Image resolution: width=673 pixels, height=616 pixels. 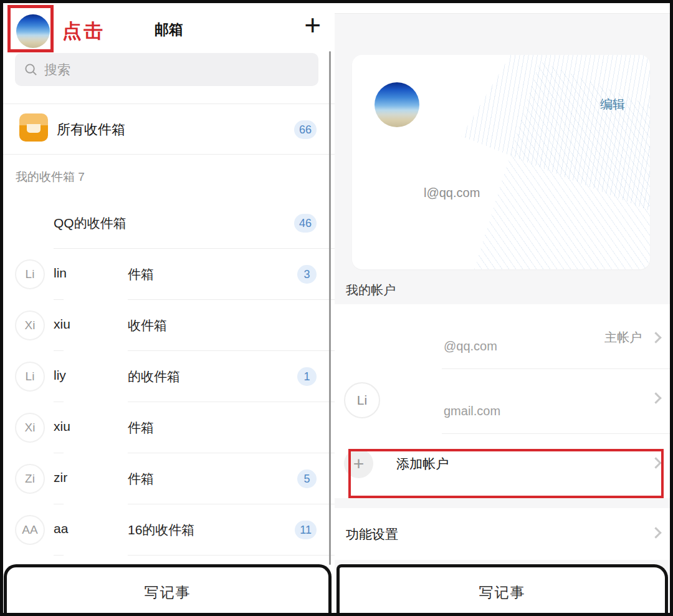 What do you see at coordinates (362, 335) in the screenshot?
I see `account-avatar` at bounding box center [362, 335].